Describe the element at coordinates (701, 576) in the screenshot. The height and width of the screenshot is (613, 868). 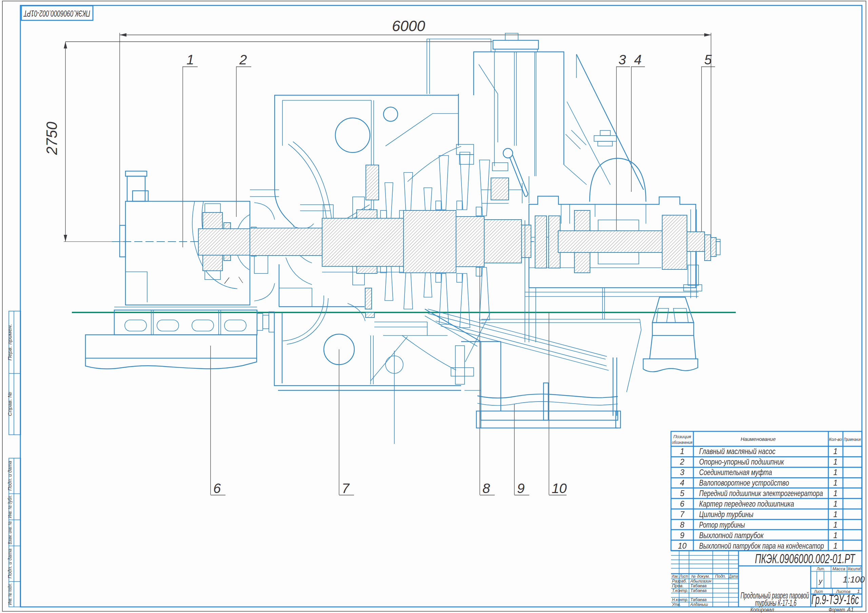
I see `svg-text: № докум.` at that location.